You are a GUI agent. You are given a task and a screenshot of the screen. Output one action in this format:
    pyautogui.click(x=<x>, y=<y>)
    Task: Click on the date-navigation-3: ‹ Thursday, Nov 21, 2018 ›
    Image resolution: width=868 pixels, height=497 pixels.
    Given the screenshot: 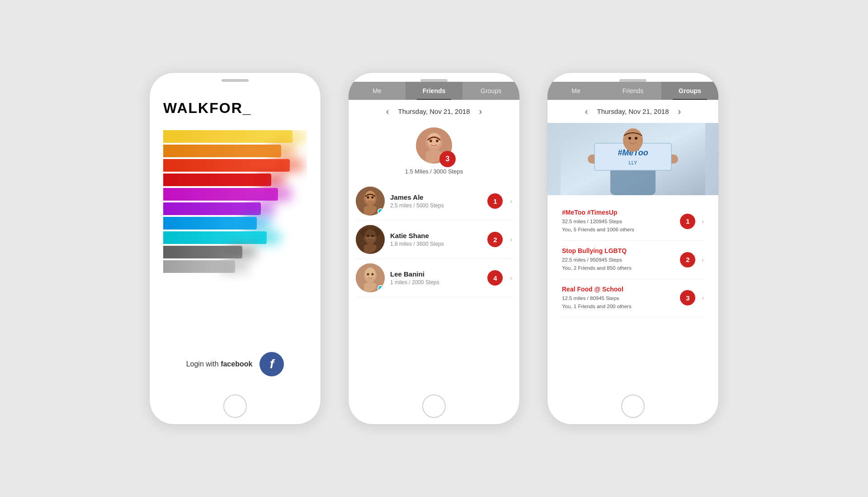 What is the action you would take?
    pyautogui.click(x=633, y=111)
    